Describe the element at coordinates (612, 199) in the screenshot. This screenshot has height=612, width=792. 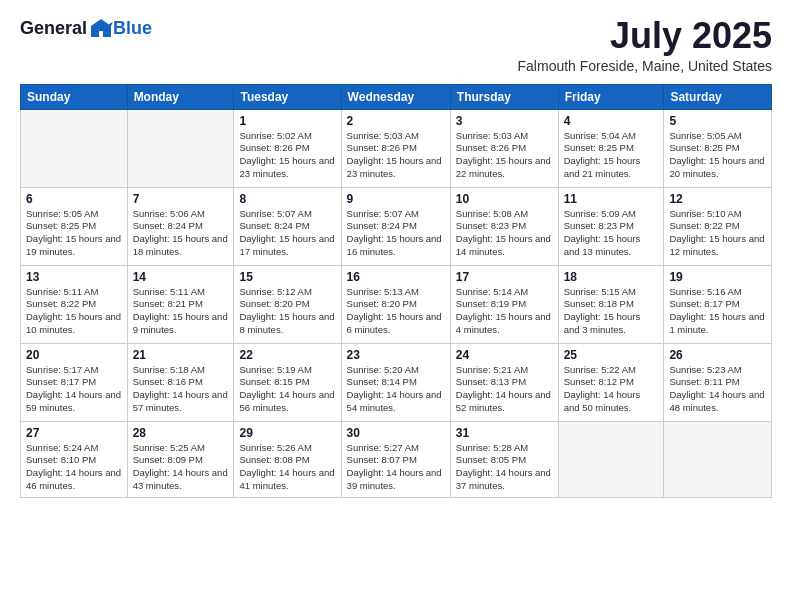
I see `day-number: 11` at that location.